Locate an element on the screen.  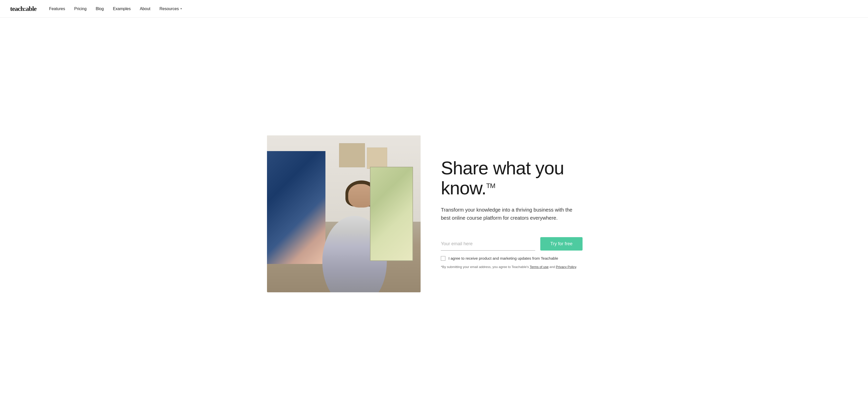
logo: teach:able is located at coordinates (23, 9).